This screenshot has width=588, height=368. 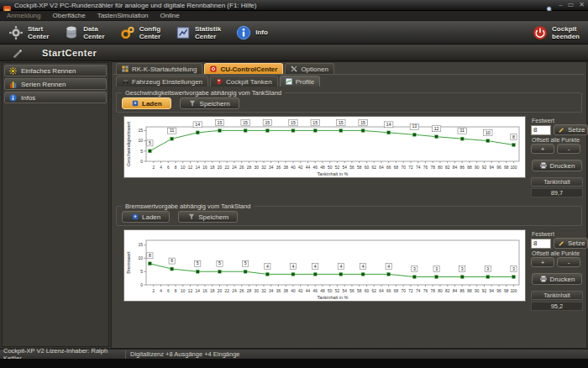 What do you see at coordinates (162, 81) in the screenshot?
I see `tab-fahrzeug-einstellungen: Fahrzeug Einstellungen` at bounding box center [162, 81].